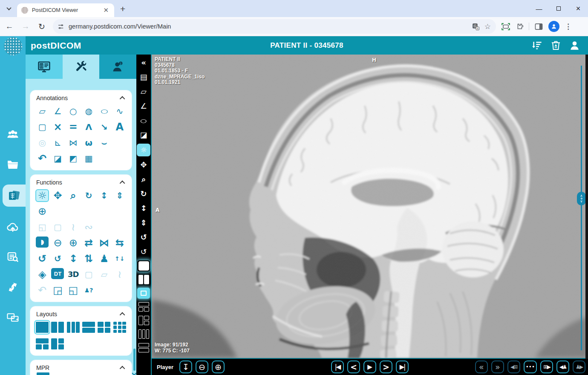  What do you see at coordinates (58, 159) in the screenshot?
I see `erase-icon: ◪` at bounding box center [58, 159].